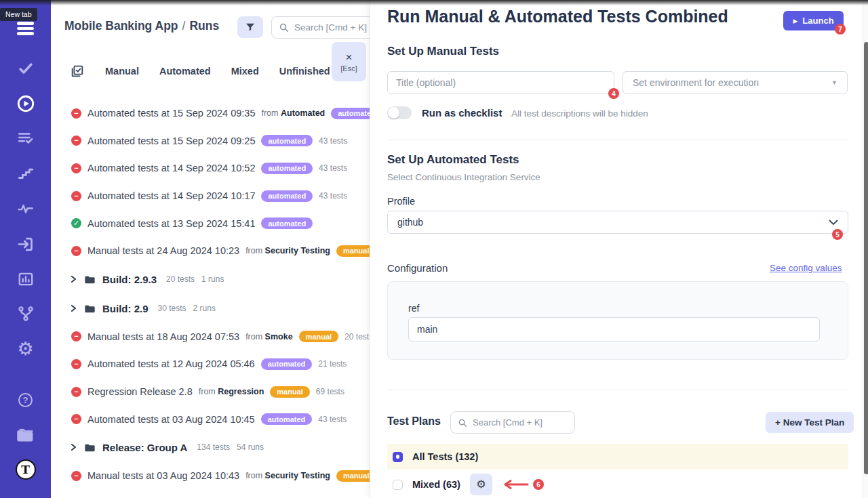 The image size is (868, 498). Describe the element at coordinates (696, 83) in the screenshot. I see `environment-placeholder: Set environment for execution` at that location.